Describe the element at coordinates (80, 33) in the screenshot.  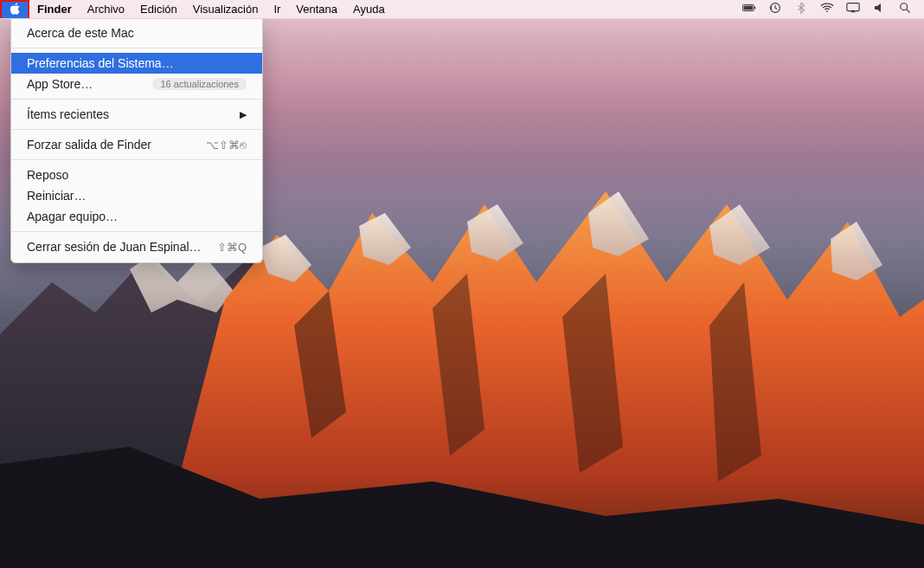
I see `menu-item-label: Acerca de este Mac` at that location.